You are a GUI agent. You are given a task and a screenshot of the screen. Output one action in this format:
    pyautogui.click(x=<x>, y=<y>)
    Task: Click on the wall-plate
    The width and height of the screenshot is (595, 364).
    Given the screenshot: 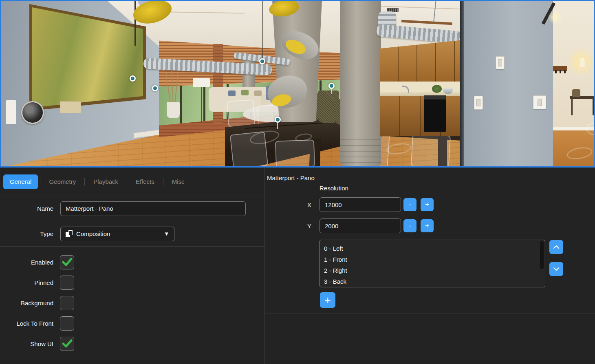 What is the action you would take?
    pyautogui.click(x=11, y=112)
    